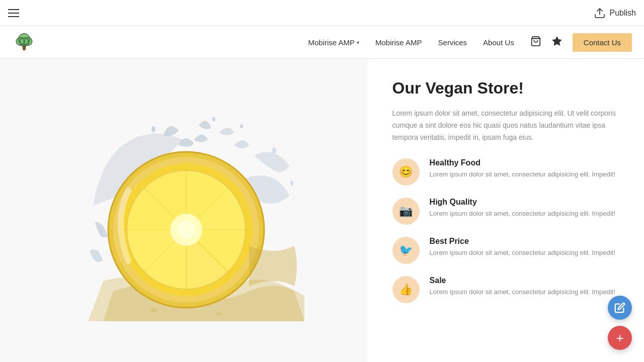 The image size is (644, 362). What do you see at coordinates (527, 214) in the screenshot?
I see `feature-desc-high-quality: Lorem ipsum dolor sit amet, consectetur …` at bounding box center [527, 214].